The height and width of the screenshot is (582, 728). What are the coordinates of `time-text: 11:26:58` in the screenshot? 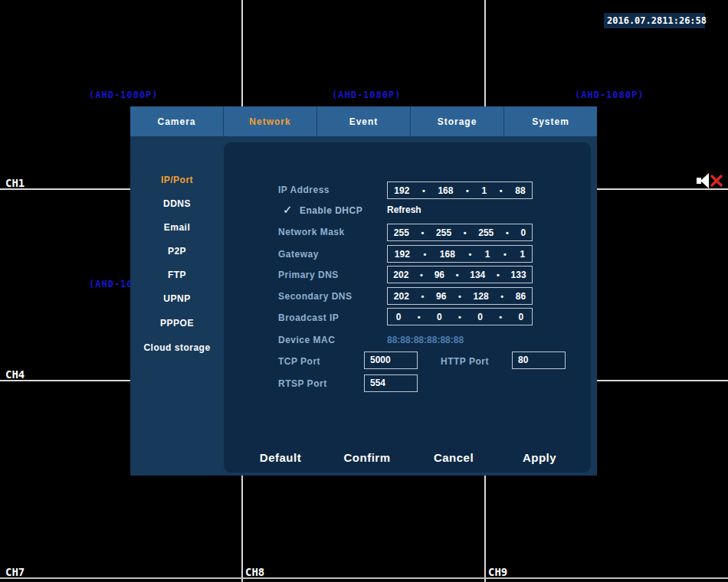 It's located at (684, 21).